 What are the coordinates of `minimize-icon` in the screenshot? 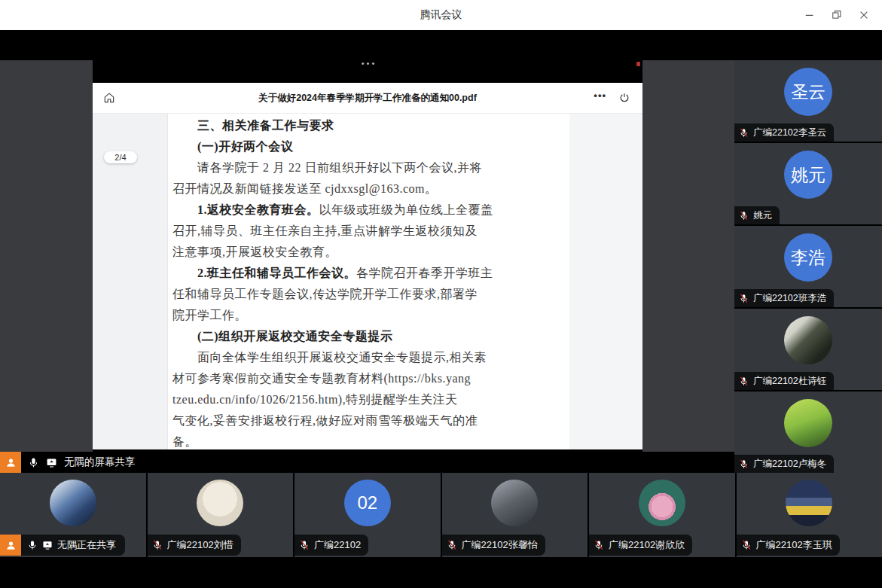 It's located at (810, 15).